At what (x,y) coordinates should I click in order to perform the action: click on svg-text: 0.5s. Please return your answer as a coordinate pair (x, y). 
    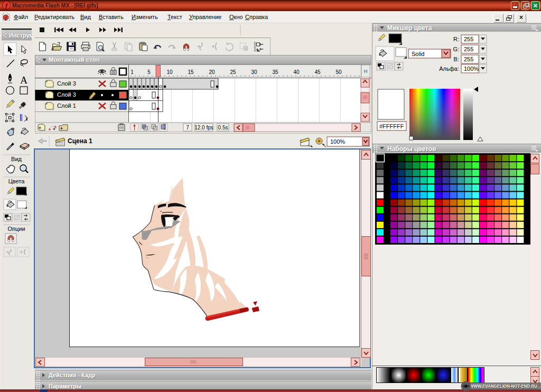
    Looking at the image, I should click on (223, 128).